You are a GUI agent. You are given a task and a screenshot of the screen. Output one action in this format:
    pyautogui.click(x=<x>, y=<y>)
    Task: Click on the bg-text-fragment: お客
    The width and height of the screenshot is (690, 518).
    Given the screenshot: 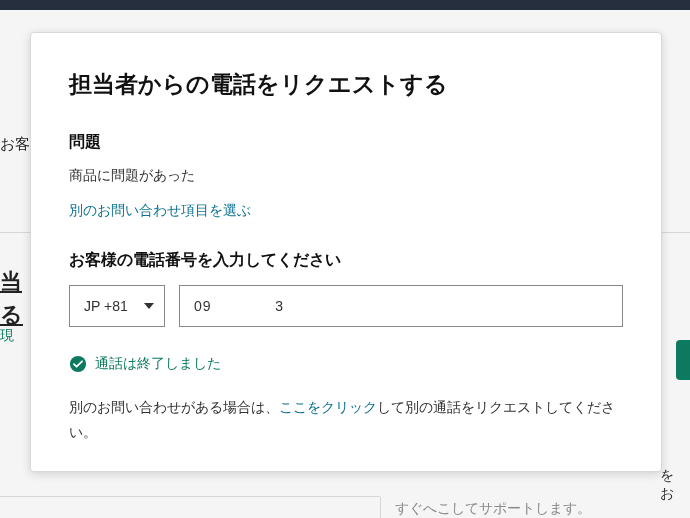 What is the action you would take?
    pyautogui.click(x=15, y=144)
    